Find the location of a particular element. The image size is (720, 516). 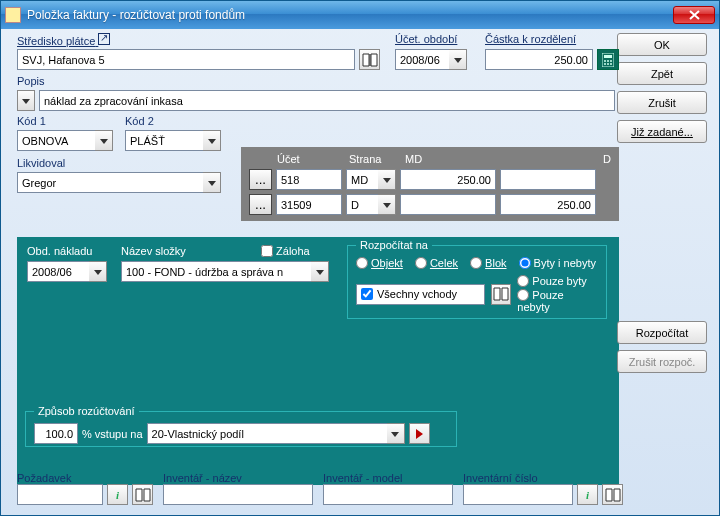

close-icon is located at coordinates (694, 15).